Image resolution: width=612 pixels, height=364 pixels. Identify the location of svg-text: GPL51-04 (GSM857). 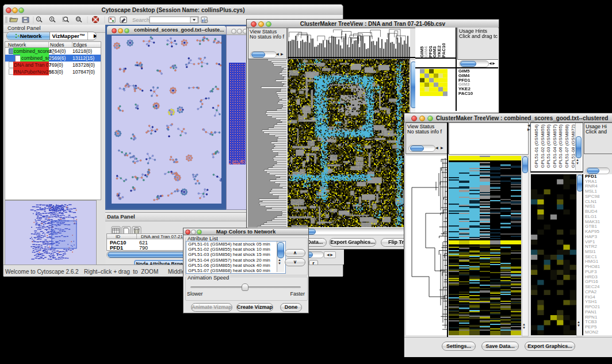
(554, 146).